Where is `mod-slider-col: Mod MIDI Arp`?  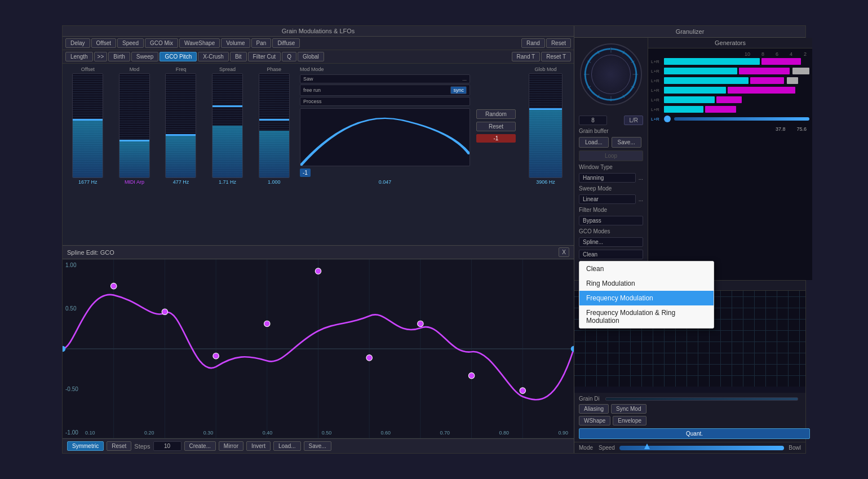
mod-slider-col: Mod MIDI Arp is located at coordinates (135, 126).